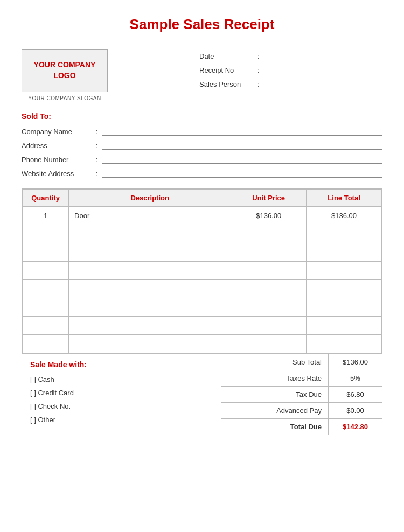  Describe the element at coordinates (122, 420) in the screenshot. I see `payment-option: [ ] Other` at that location.